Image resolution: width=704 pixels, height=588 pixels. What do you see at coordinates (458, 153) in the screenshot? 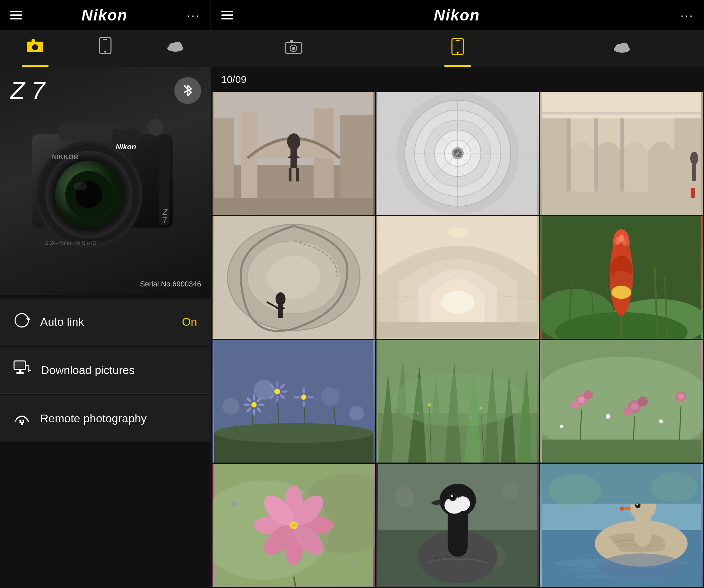
I see `photo-dome` at bounding box center [458, 153].